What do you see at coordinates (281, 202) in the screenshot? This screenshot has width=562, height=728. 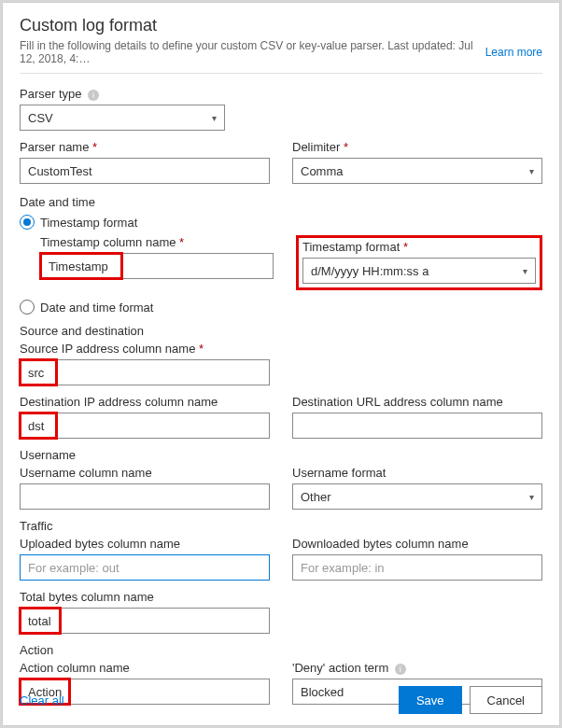 I see `date-time-section: Date and time` at bounding box center [281, 202].